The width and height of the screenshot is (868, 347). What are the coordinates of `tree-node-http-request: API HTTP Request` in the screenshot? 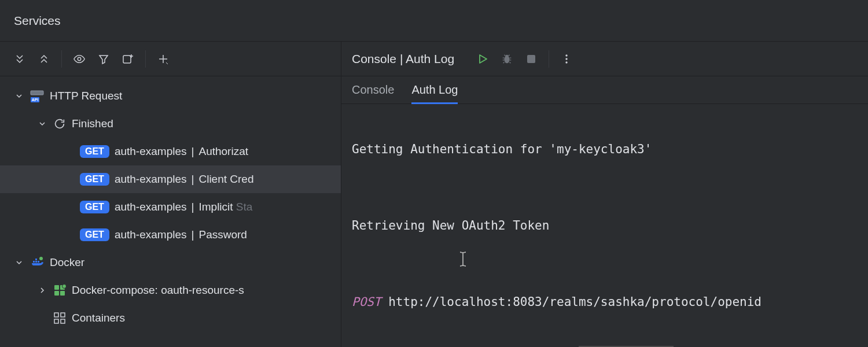 It's located at (170, 96).